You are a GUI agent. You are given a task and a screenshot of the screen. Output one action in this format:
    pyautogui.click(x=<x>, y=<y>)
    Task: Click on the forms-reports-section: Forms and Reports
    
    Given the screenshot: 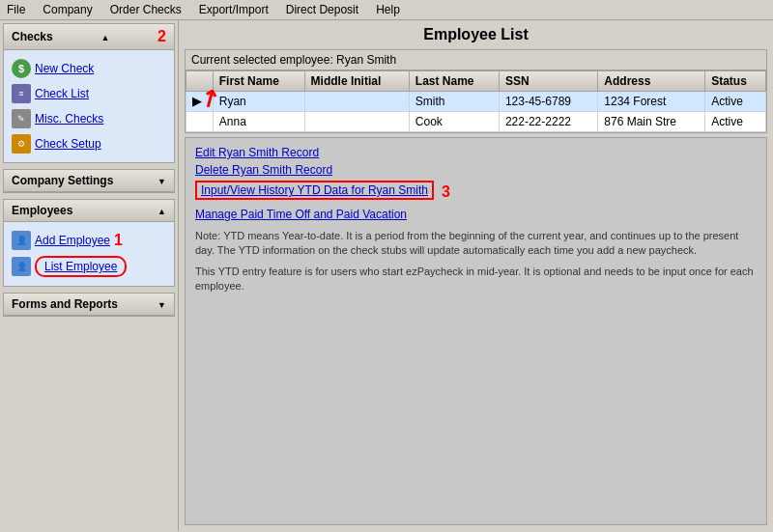 What is the action you would take?
    pyautogui.click(x=89, y=305)
    